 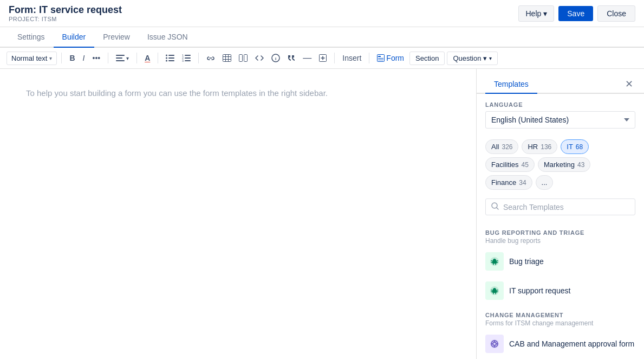 What do you see at coordinates (238, 93) in the screenshot?
I see `editor-placeholder: To help you start building a form you ca…` at bounding box center [238, 93].